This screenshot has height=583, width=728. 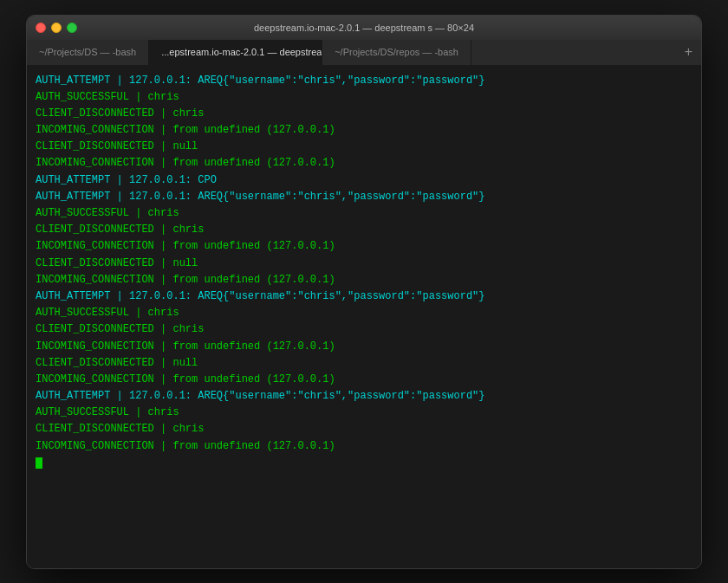 I want to click on window-title: deepstream.io-mac-2.0.1 — deepstream s —…, so click(x=364, y=28).